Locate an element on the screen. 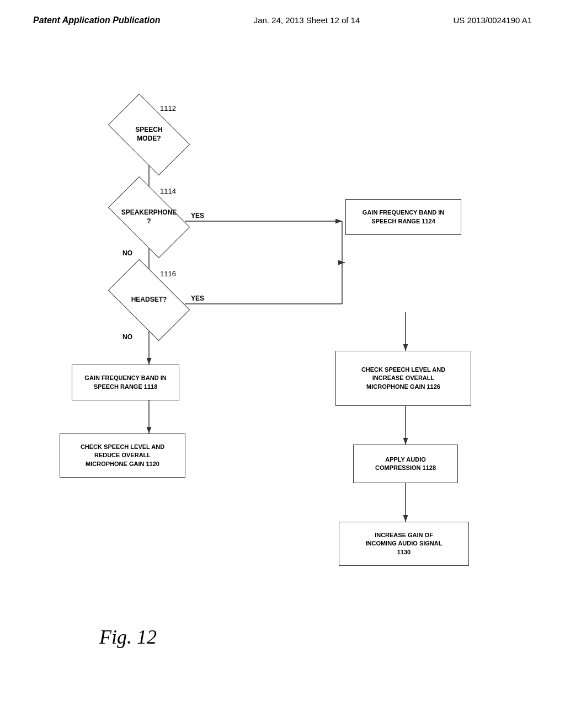  figure-caption: Fig. 12 is located at coordinates (128, 637).